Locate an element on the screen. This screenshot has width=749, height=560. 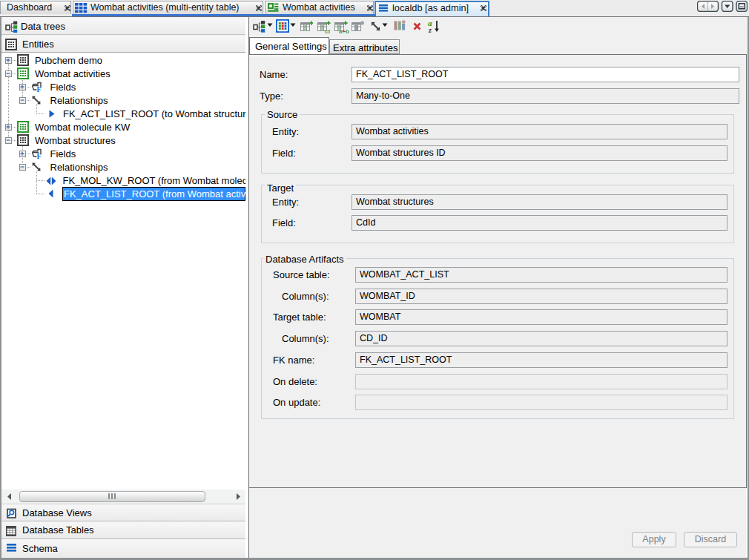
svg-text: z is located at coordinates (430, 30).